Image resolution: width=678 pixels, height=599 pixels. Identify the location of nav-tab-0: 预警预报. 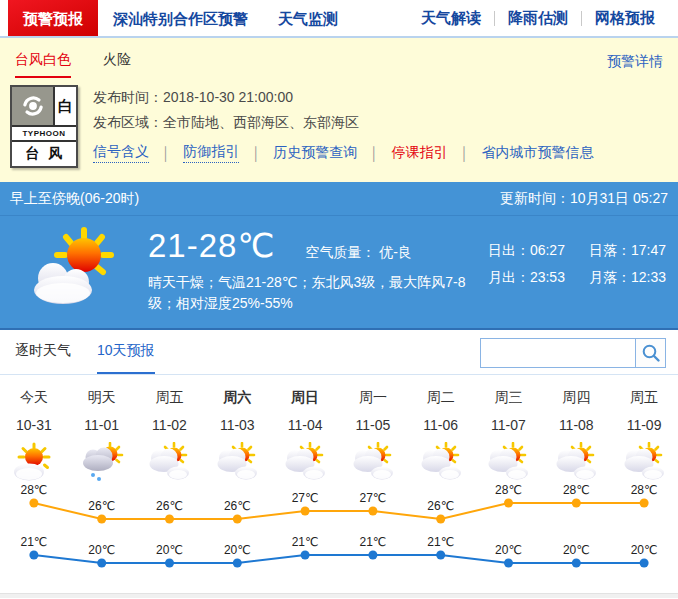
(53, 18).